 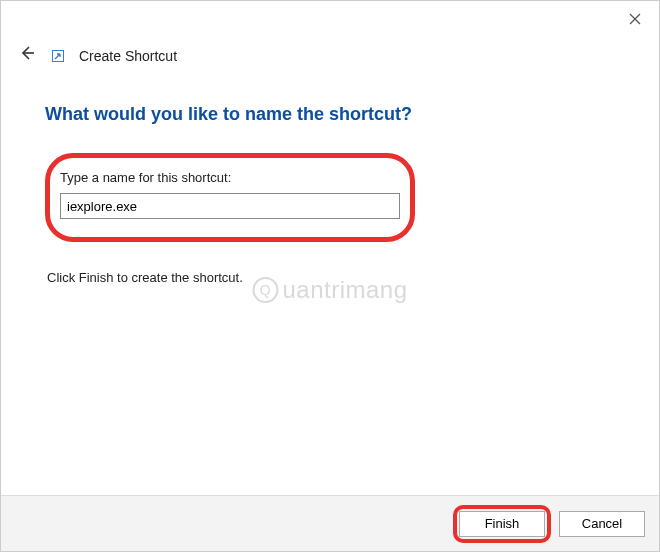 I want to click on back-arrow-icon, so click(x=27, y=56).